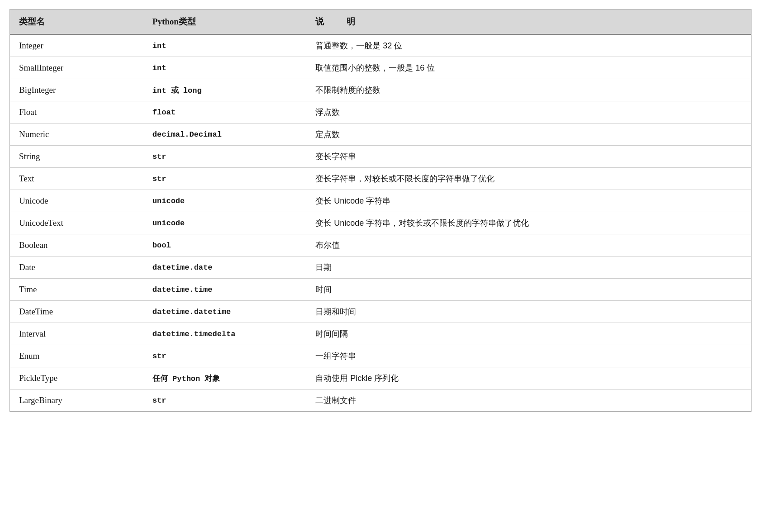 Image resolution: width=761 pixels, height=532 pixels. What do you see at coordinates (77, 378) in the screenshot?
I see `cell-type-name: PickleType` at bounding box center [77, 378].